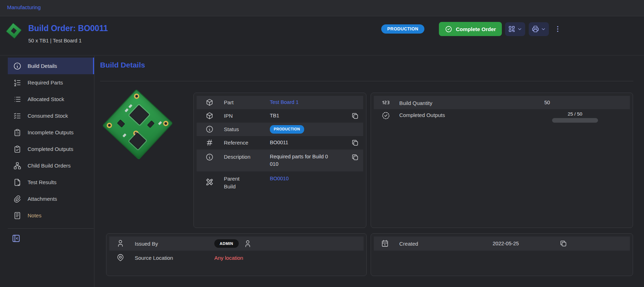  Describe the element at coordinates (238, 129) in the screenshot. I see `detail-label: Status` at that location.